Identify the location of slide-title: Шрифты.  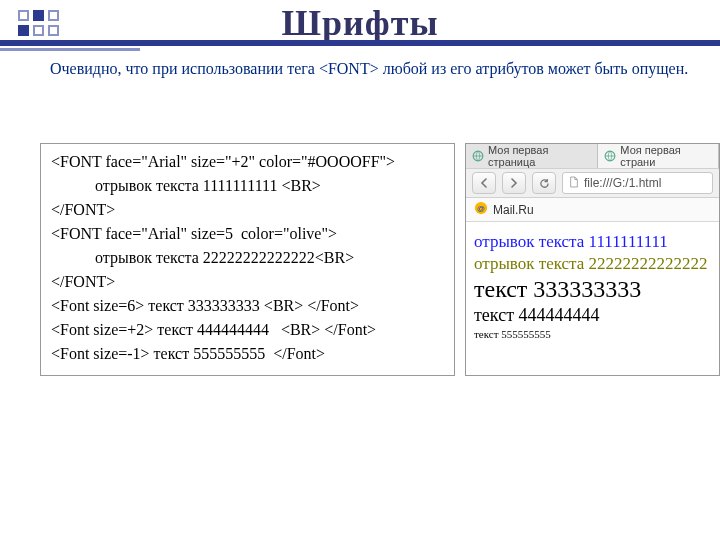
(360, 23).